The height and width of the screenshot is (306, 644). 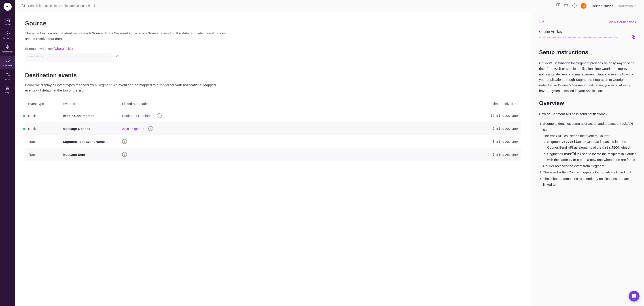 What do you see at coordinates (92, 155) in the screenshot?
I see `cell-event-id: Message Sent` at bounding box center [92, 155].